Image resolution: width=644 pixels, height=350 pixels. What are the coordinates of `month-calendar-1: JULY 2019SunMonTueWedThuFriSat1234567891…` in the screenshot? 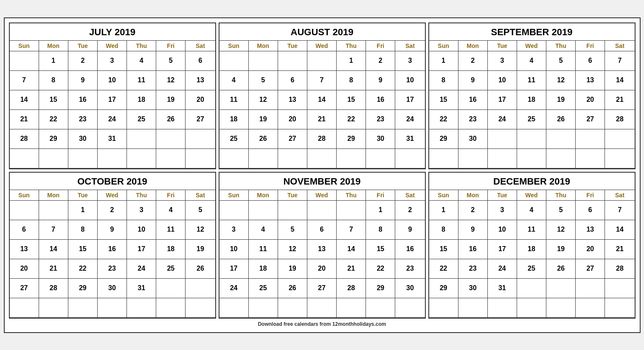 It's located at (112, 96).